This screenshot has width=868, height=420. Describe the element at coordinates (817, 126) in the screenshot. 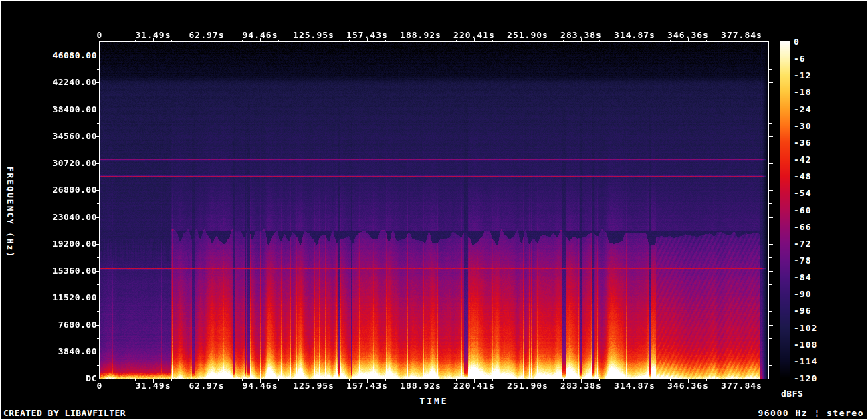

I see `legend-tick-label: -30` at that location.